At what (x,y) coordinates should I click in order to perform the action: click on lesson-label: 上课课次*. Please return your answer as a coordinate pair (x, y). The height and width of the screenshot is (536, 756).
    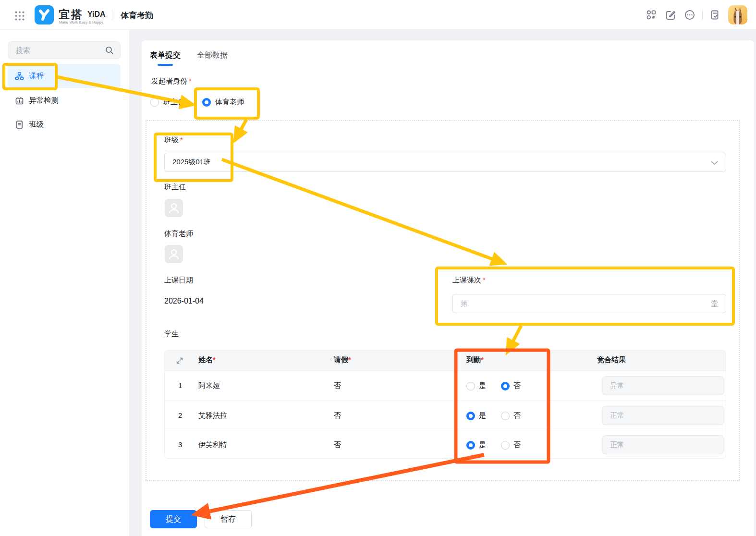
    Looking at the image, I should click on (469, 280).